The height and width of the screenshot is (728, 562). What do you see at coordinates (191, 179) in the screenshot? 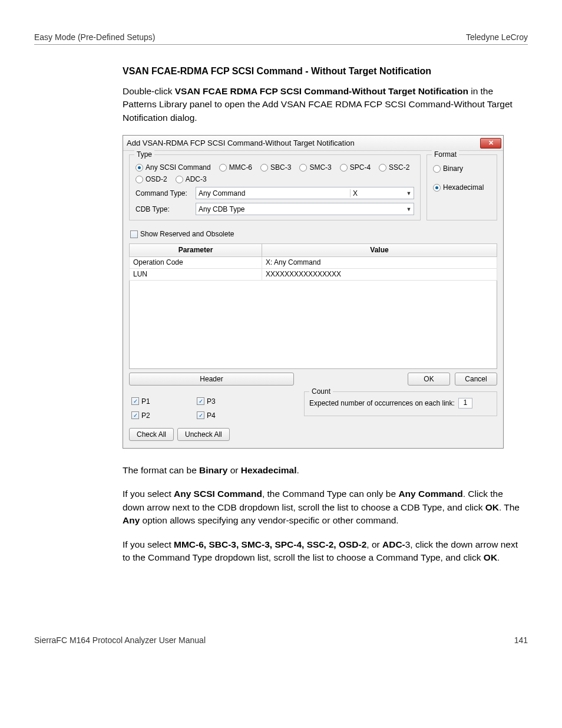
I see `radio-adc3: ADC-3` at bounding box center [191, 179].